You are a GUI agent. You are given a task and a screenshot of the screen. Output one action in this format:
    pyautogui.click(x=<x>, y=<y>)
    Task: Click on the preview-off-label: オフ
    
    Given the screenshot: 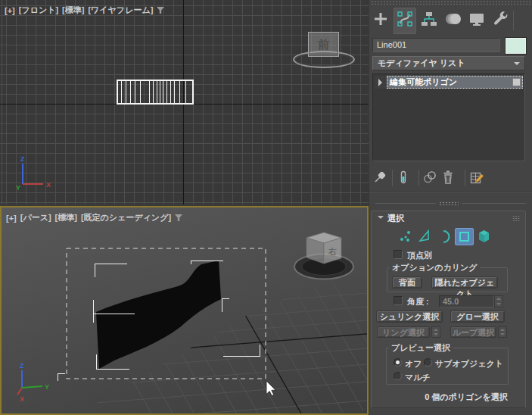 What is the action you would take?
    pyautogui.click(x=413, y=364)
    